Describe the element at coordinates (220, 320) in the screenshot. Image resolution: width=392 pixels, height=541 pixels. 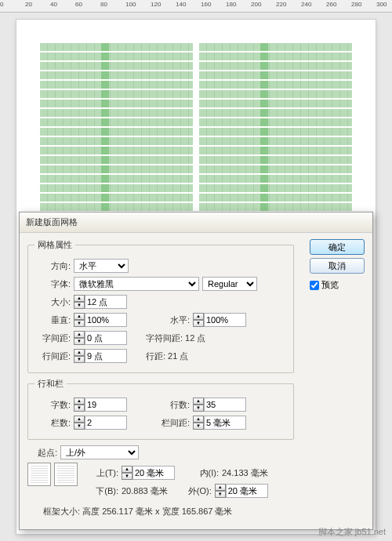
I see `horiz-spinner: ▲▼` at that location.